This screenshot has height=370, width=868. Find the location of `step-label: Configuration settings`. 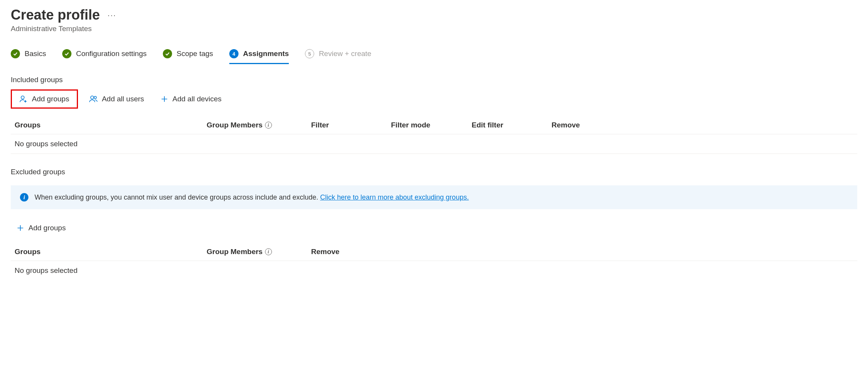

step-label: Configuration settings is located at coordinates (111, 54).